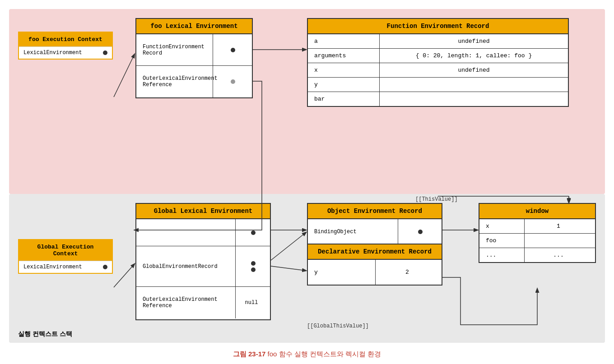  Describe the element at coordinates (45, 334) in the screenshot. I see `stack-label: 실행 컨텍스트 스택` at that location.